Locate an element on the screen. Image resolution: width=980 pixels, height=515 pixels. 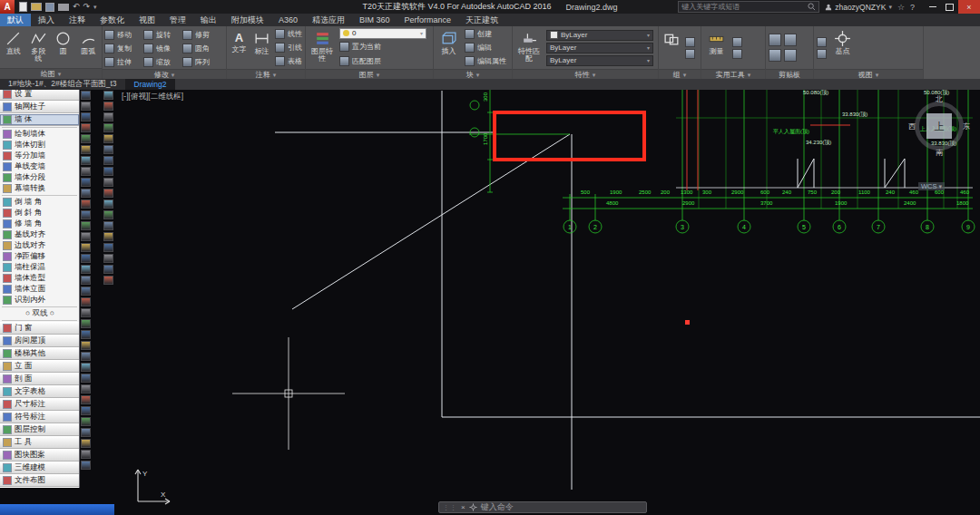
dimension-button: 标注 is located at coordinates (261, 42).